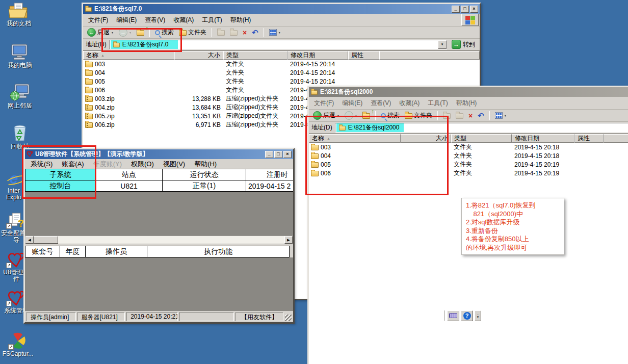 The image size is (628, 364). I want to click on highlight-rect-u8-subsystem, so click(59, 172).